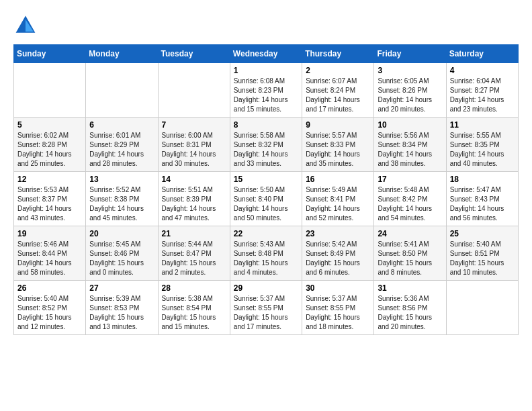  Describe the element at coordinates (266, 90) in the screenshot. I see `calendar-cell: 1Sunrise: 6:08 AM Sunset: 8:23 PM Daylig…` at that location.